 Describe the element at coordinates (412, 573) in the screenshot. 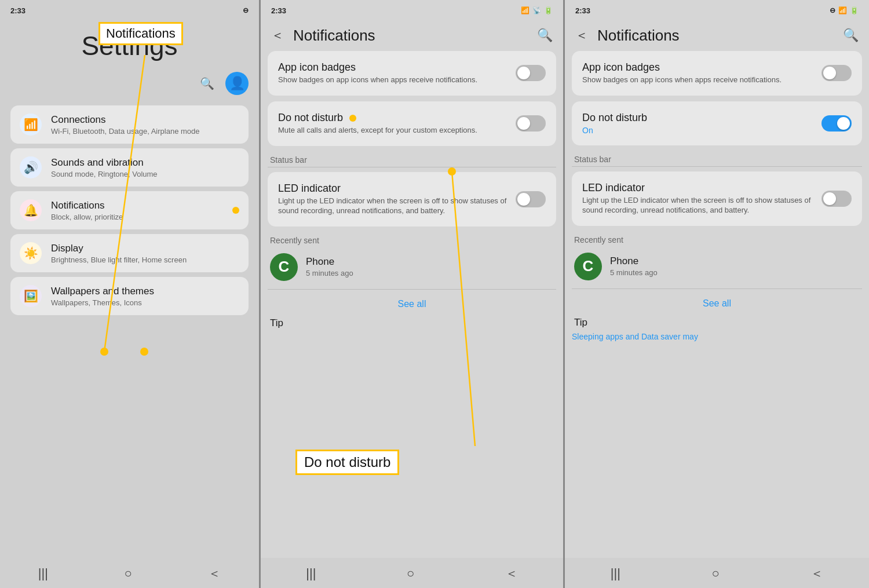

I see `nav-bar-2: ||| ○ ＜` at that location.